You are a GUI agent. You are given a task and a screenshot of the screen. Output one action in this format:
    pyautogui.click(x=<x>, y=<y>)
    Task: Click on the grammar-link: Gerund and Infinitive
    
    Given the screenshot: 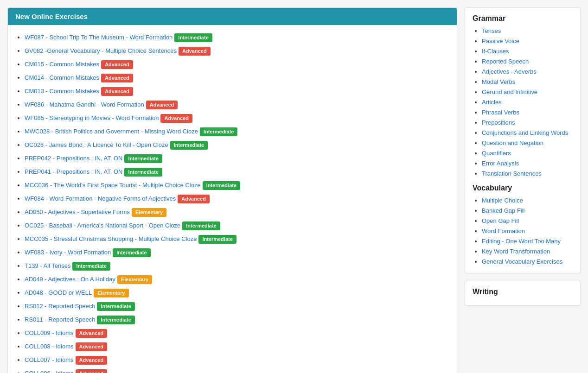 What is the action you would take?
    pyautogui.click(x=510, y=92)
    